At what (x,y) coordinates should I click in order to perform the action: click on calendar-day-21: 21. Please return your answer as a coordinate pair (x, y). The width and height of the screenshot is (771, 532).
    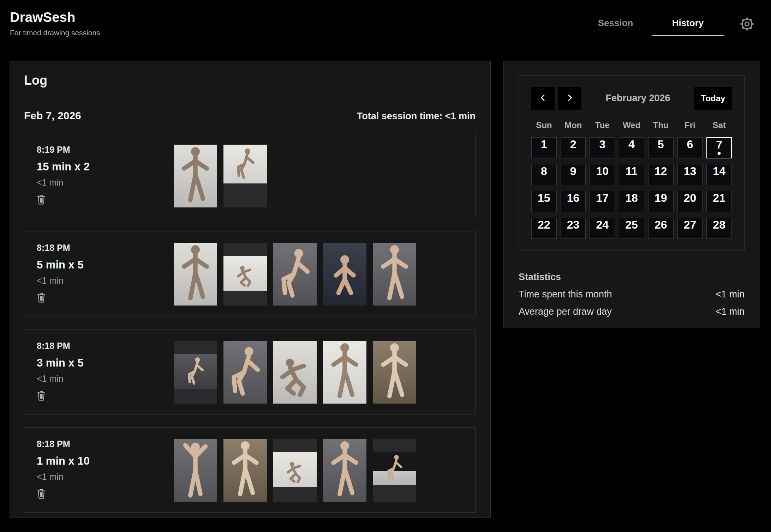
    Looking at the image, I should click on (719, 201).